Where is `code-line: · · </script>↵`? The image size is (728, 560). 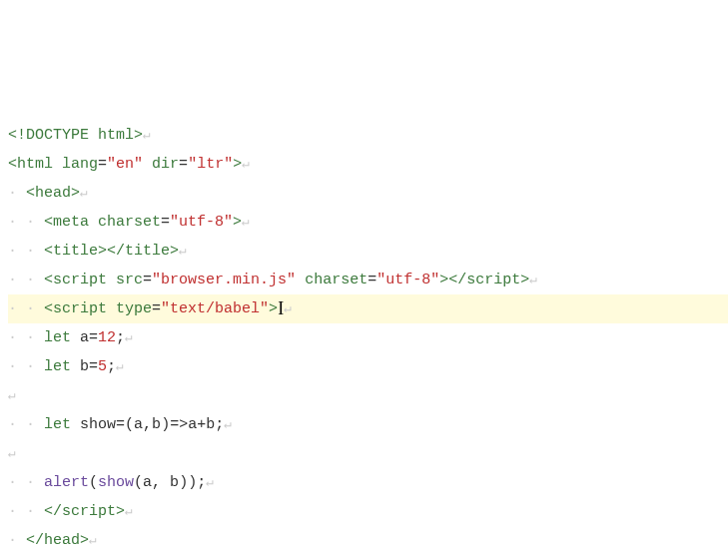
code-line: · · </script>↵ is located at coordinates (367, 511).